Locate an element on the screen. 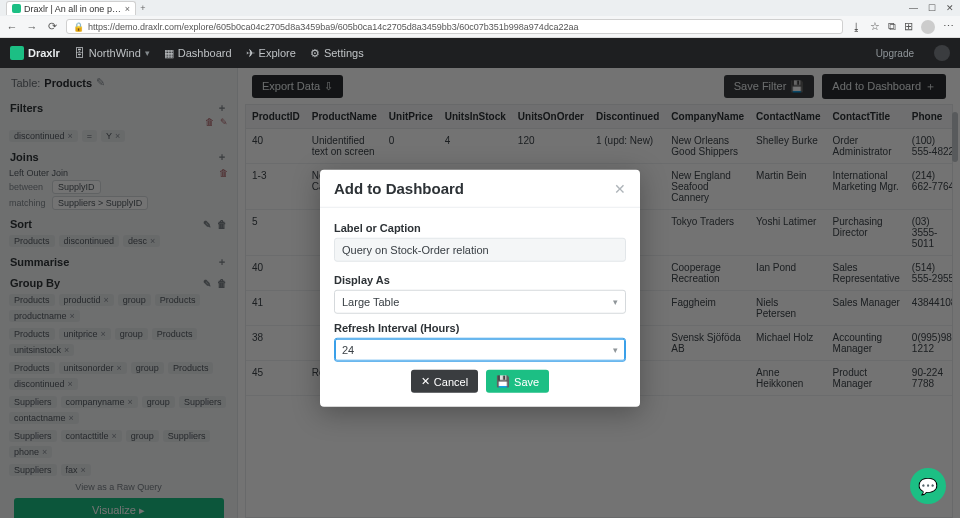 The image size is (960, 518). gear-icon: ⚙ is located at coordinates (315, 54).